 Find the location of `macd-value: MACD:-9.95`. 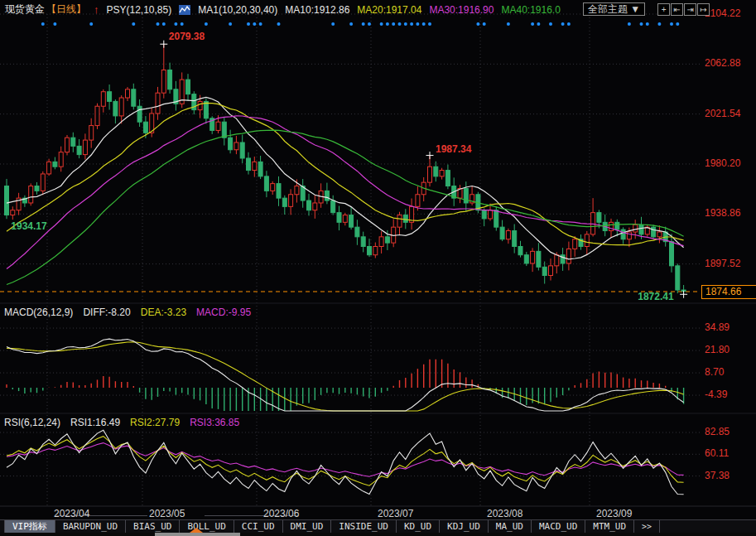

macd-value: MACD:-9.95 is located at coordinates (224, 312).